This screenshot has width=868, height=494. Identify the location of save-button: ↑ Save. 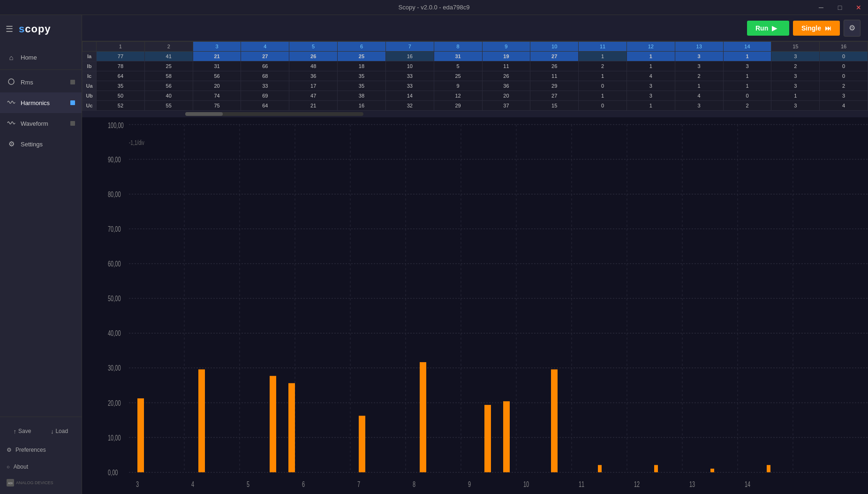
(23, 431).